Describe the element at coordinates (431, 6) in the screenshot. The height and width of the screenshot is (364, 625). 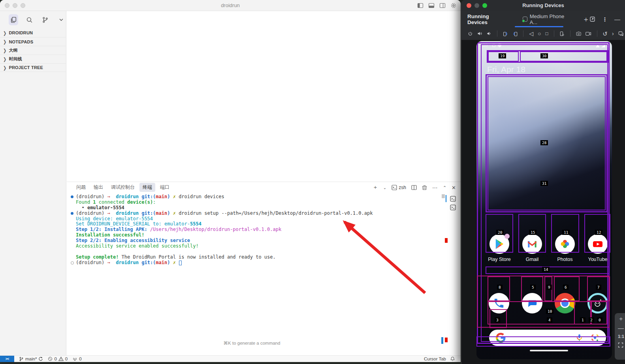
I see `toggle-panel-icon` at that location.